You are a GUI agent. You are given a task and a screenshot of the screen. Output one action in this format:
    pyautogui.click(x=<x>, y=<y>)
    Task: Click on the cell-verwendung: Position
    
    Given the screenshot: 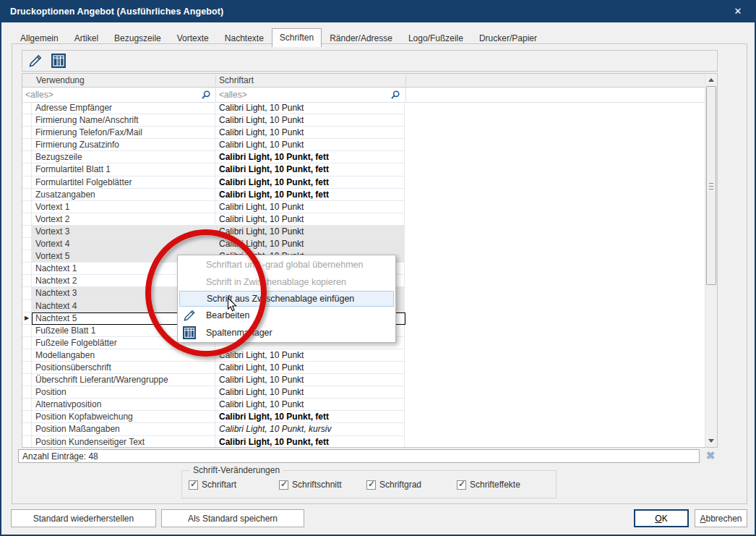 What is the action you would take?
    pyautogui.click(x=124, y=392)
    